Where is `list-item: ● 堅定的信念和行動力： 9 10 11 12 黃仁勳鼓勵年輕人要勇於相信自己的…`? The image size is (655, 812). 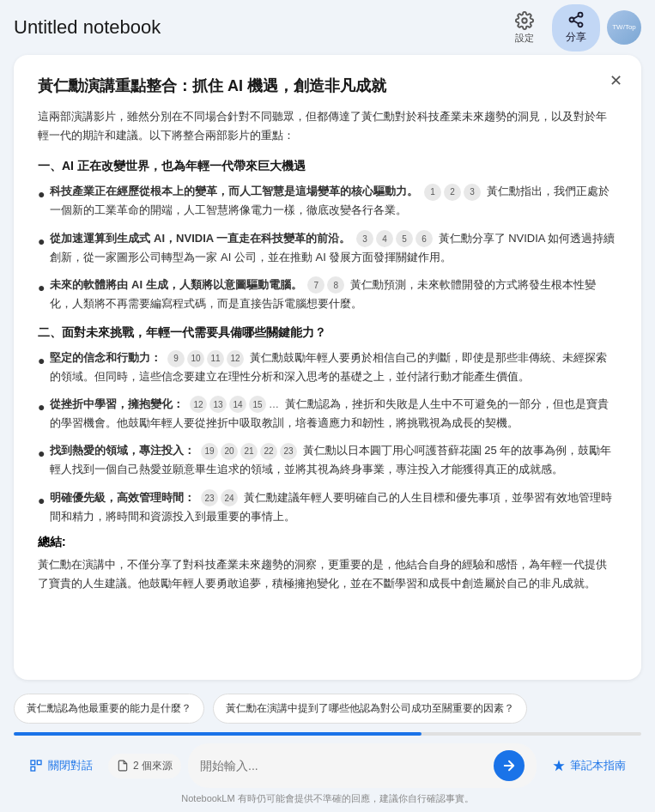
list-item: ● 堅定的信念和行動力： 9 10 11 12 黃仁勳鼓勵年輕人要勇於相信自己的… is located at coordinates (328, 367).